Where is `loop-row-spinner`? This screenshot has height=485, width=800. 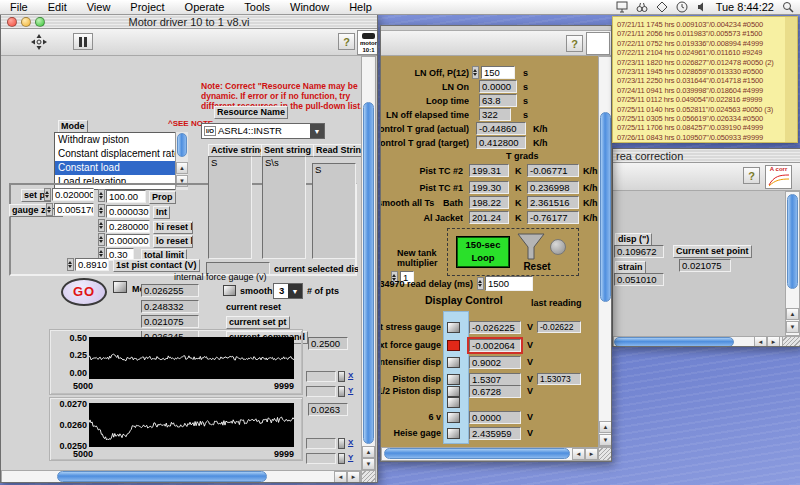
loop-row-spinner is located at coordinates (476, 72).